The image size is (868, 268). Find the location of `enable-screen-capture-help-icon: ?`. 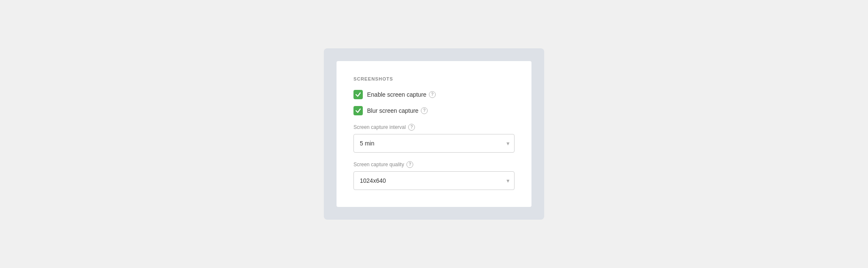

enable-screen-capture-help-icon: ? is located at coordinates (432, 95).